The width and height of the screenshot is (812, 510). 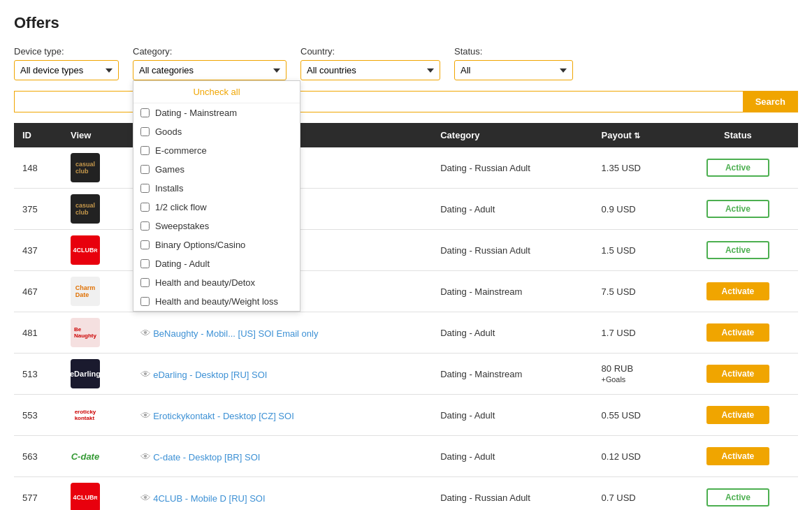 What do you see at coordinates (217, 264) in the screenshot?
I see `dropdown-item-dating-adult: Dating - Adult` at bounding box center [217, 264].